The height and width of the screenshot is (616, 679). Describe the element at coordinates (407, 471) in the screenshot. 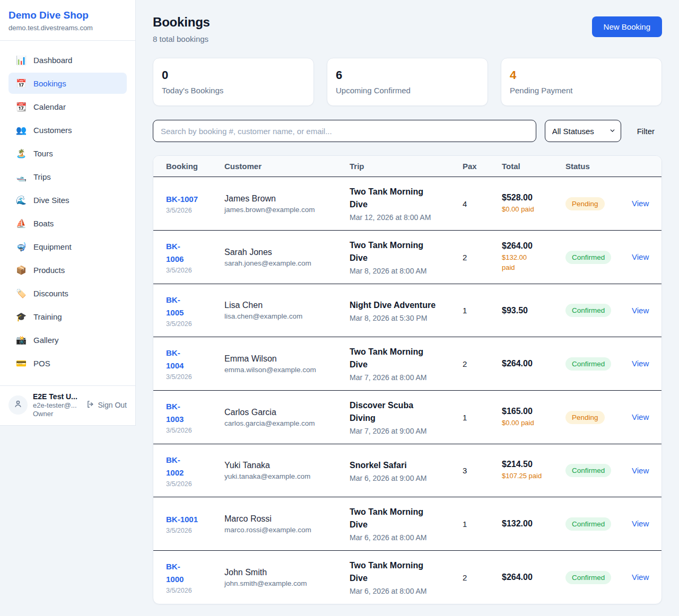

I see `table-row: BK- 1002 3/5/2026 Yuki Tanaka yuki.tanak…` at that location.